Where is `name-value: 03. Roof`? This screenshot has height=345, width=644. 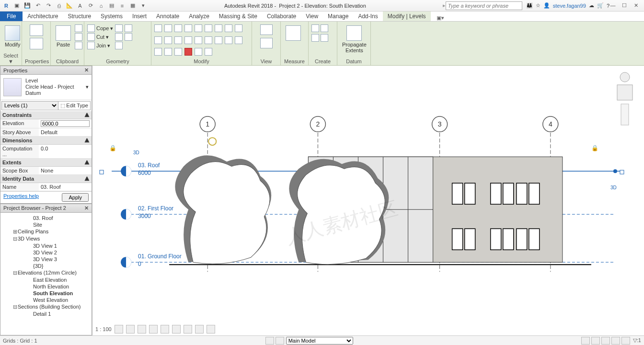
name-value: 03. Roof is located at coordinates (65, 187).